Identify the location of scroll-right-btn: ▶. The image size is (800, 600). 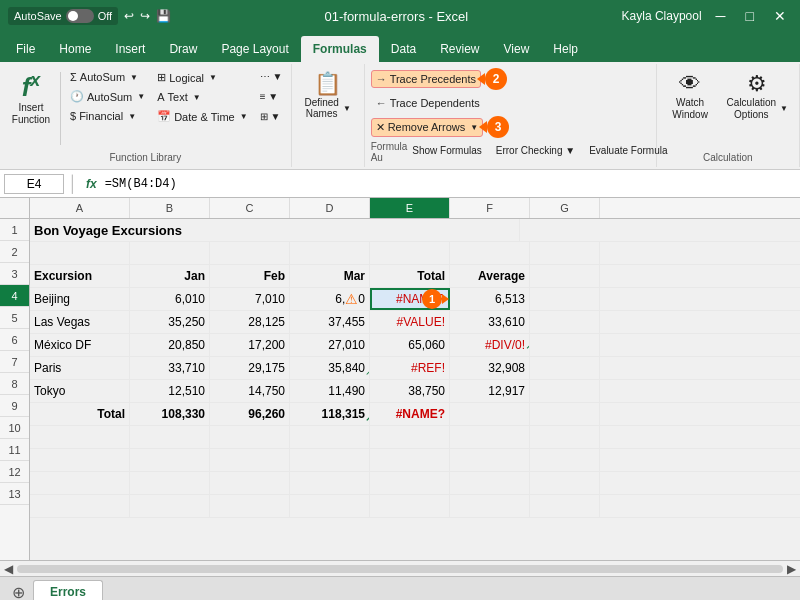
(792, 569).